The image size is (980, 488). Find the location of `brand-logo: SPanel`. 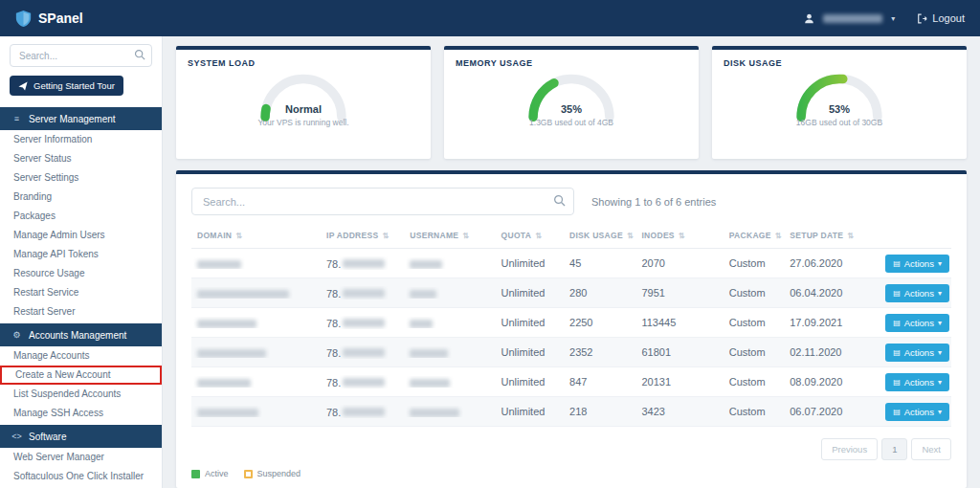

brand-logo: SPanel is located at coordinates (50, 19).